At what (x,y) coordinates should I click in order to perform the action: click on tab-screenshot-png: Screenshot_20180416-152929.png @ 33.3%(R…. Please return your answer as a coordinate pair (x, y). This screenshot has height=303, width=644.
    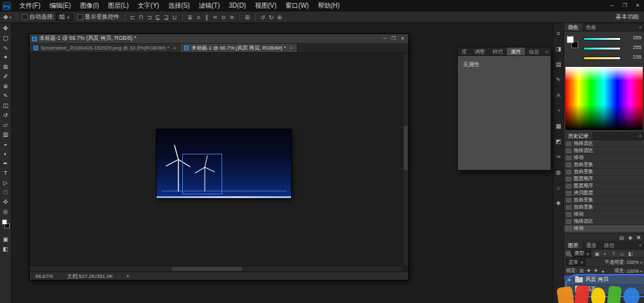
    Looking at the image, I should click on (105, 48).